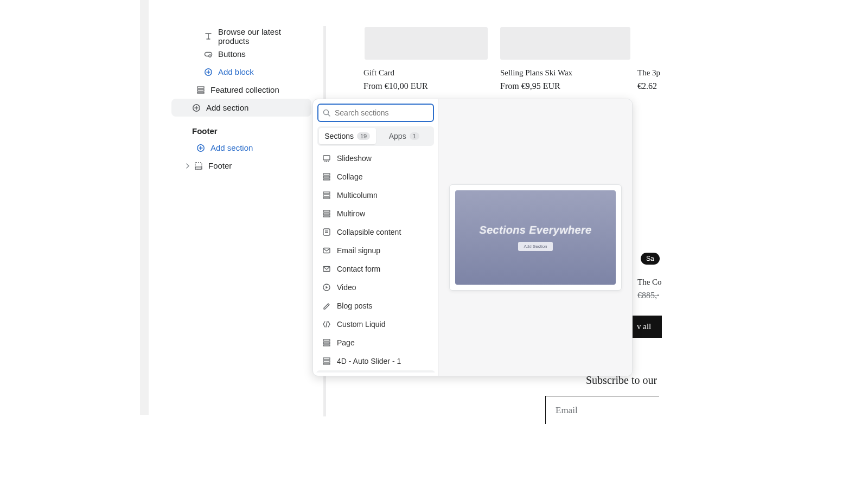 This screenshot has width=868, height=488. I want to click on sidebar-group-footer: Footer, so click(244, 131).